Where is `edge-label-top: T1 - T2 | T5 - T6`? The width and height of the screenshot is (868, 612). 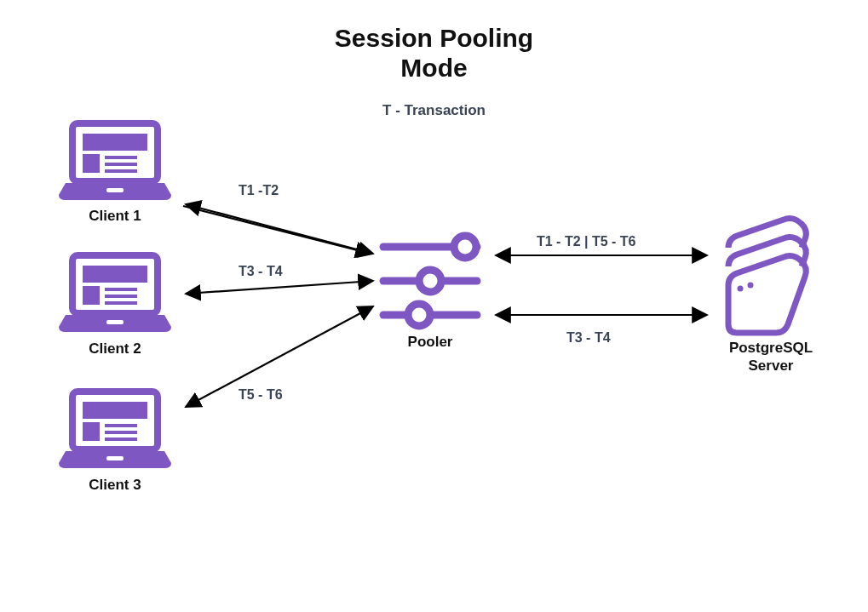 edge-label-top: T1 - T2 | T5 - T6 is located at coordinates (586, 242).